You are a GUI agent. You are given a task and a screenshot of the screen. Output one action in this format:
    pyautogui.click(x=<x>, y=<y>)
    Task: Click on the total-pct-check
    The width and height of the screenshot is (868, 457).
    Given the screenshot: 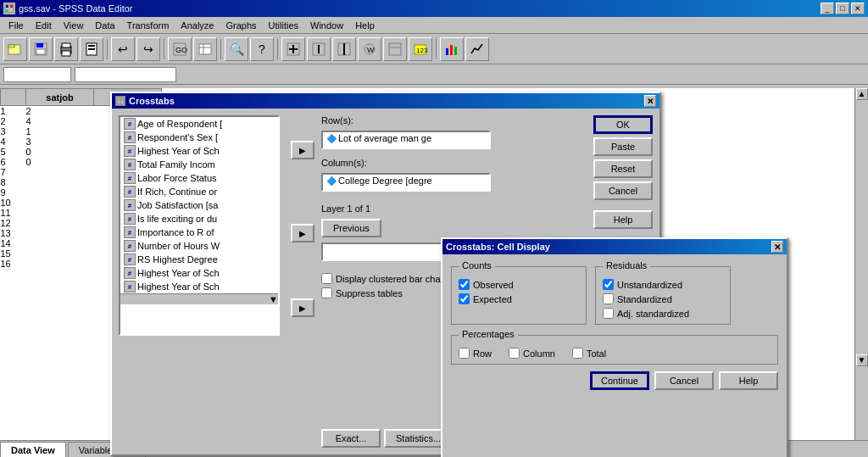 What is the action you would take?
    pyautogui.click(x=578, y=353)
    